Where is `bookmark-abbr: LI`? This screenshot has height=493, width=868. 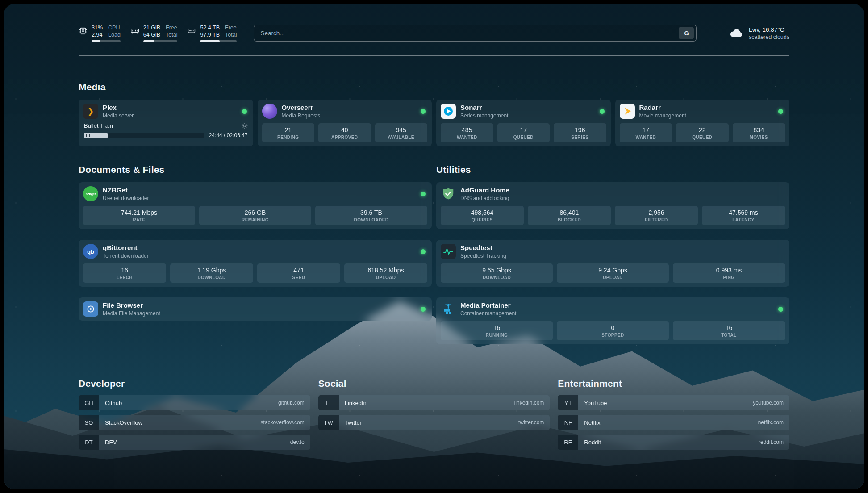
bookmark-abbr: LI is located at coordinates (329, 403).